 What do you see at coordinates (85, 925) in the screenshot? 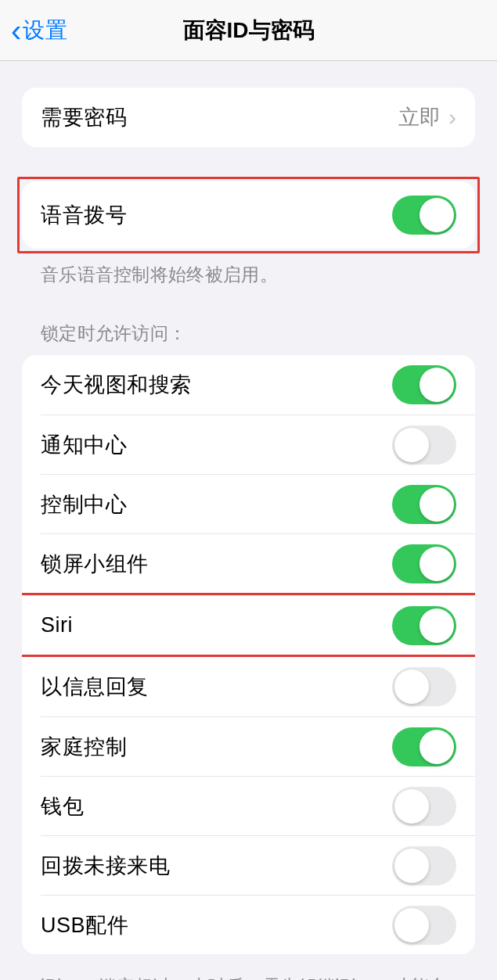
I see `lock-access-label: USB配件` at bounding box center [85, 925].